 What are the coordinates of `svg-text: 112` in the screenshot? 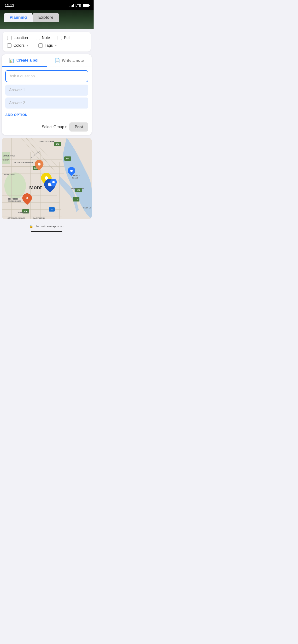 It's located at (76, 200).